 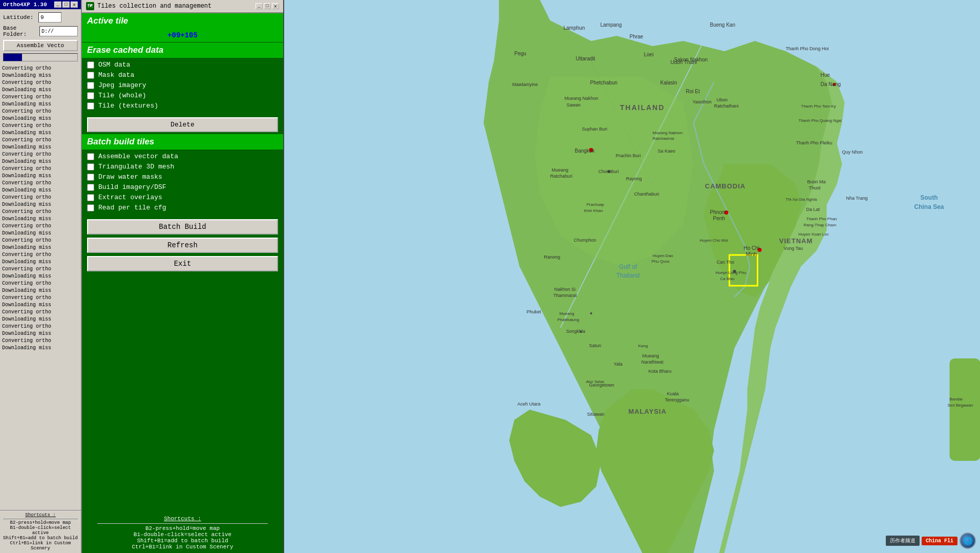 What do you see at coordinates (595, 129) in the screenshot?
I see `svg-text: Suphan Buri` at bounding box center [595, 129].